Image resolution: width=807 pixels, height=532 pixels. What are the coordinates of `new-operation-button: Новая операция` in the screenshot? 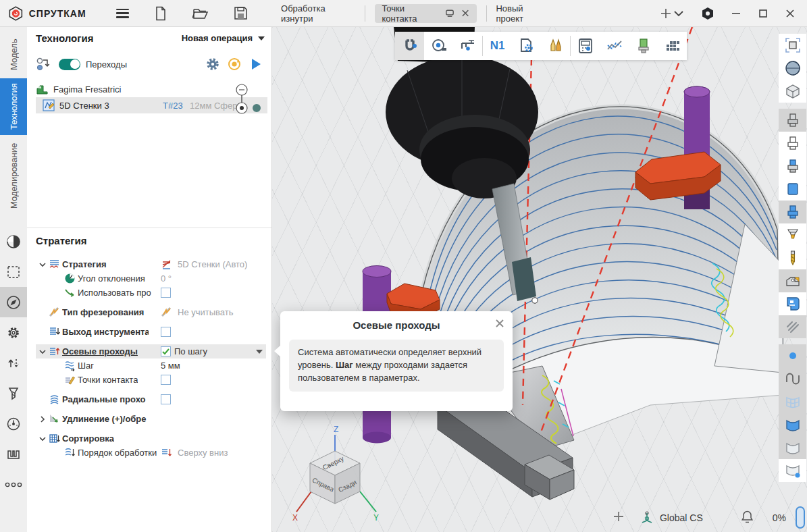 It's located at (223, 38).